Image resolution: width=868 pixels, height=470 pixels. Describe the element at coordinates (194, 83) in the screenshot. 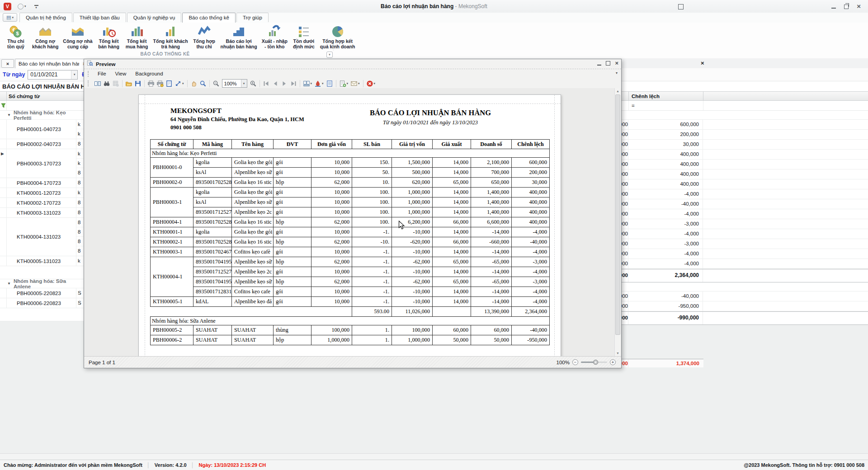

I see `hand-tool-icon` at that location.